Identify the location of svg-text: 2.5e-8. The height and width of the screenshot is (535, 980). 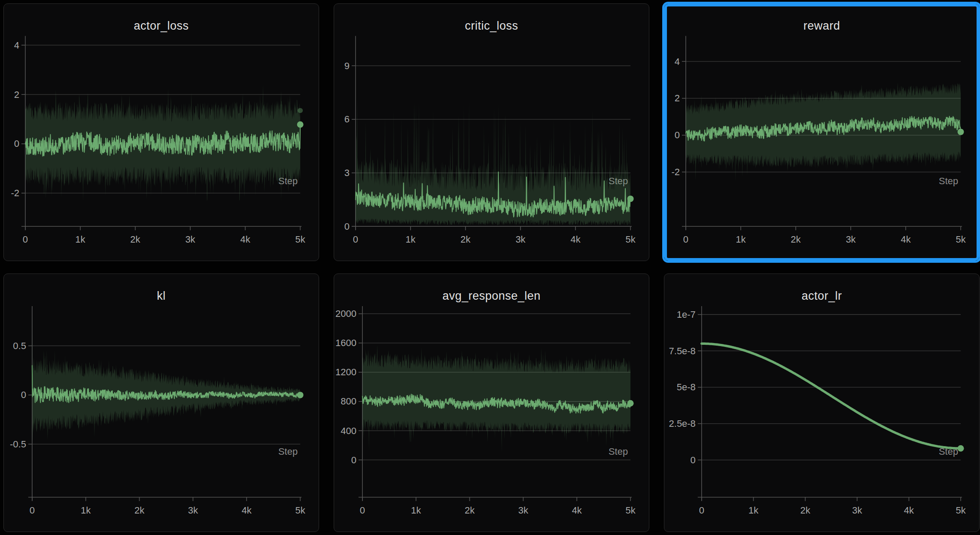
(682, 423).